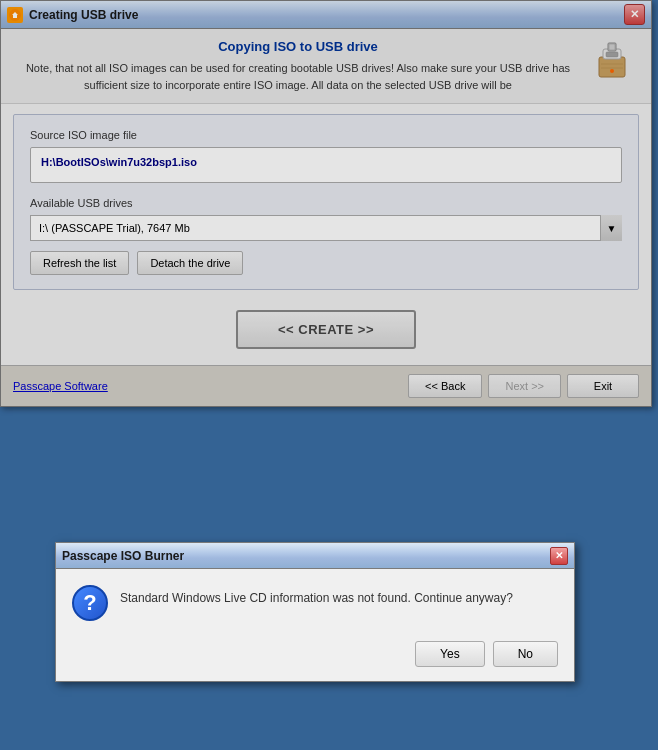 The image size is (658, 750). Describe the element at coordinates (526, 654) in the screenshot. I see `no-button: No` at that location.